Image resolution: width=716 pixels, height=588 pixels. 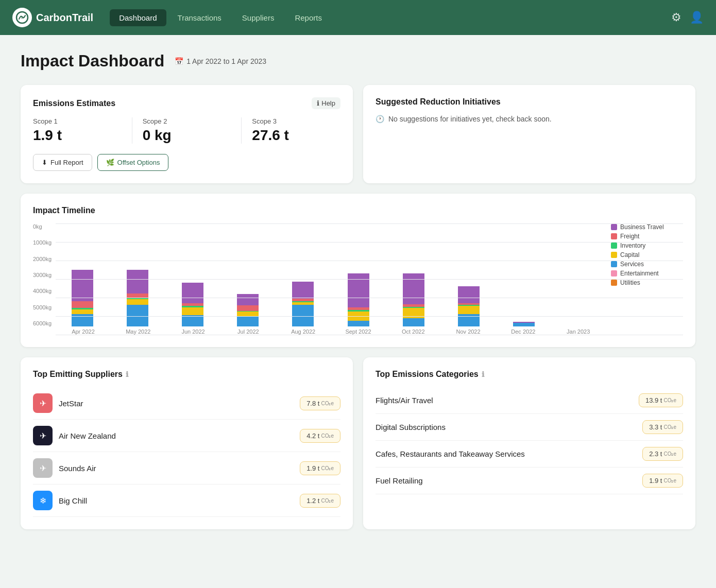 I want to click on scopes-row: Scope 1 1.9 t Scope 2 0 kg Scope 3 27.6 …, so click(x=186, y=131).